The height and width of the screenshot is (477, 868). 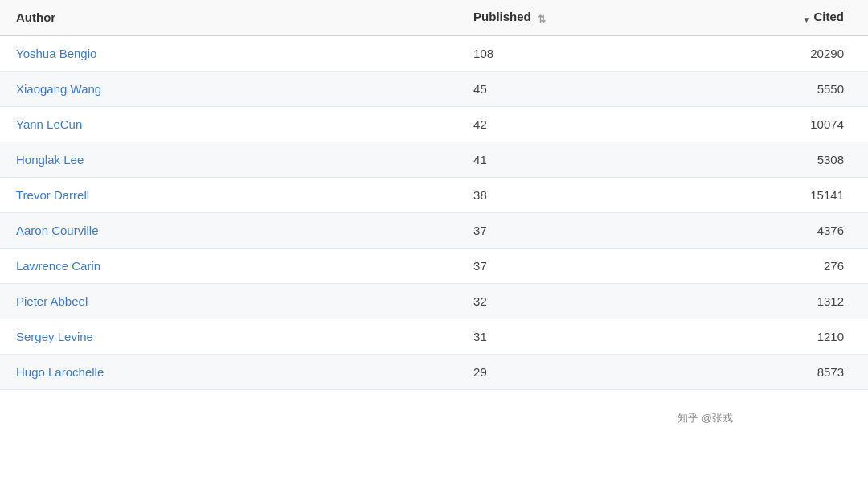 What do you see at coordinates (806, 18) in the screenshot?
I see `cited-sort-icon` at bounding box center [806, 18].